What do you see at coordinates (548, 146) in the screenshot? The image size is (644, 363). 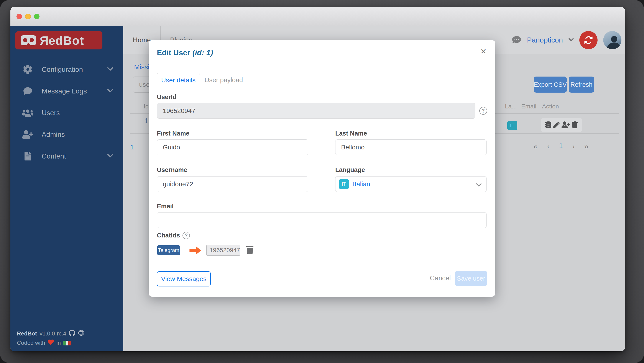 I see `pagination-prev: ‹` at bounding box center [548, 146].